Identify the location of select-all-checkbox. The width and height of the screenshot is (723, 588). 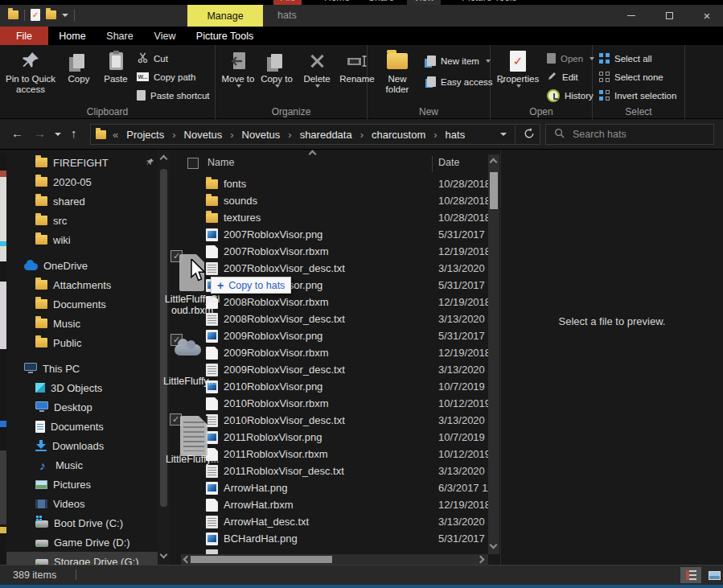
(193, 163).